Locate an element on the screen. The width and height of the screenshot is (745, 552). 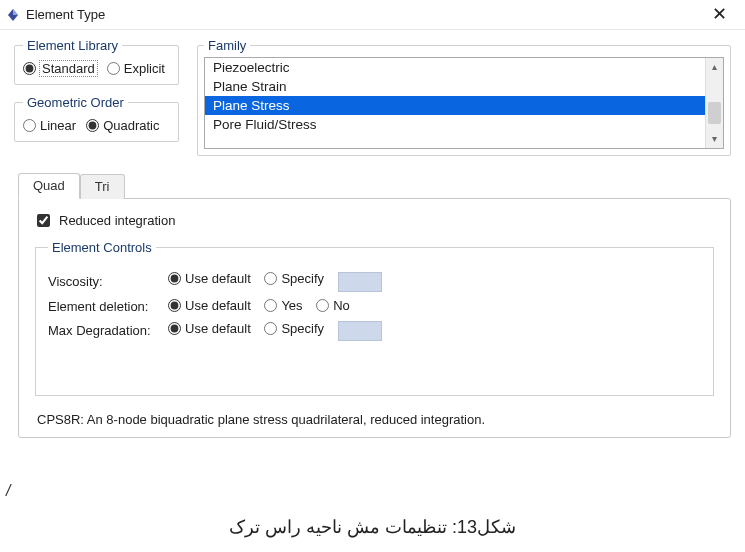
viscosity-specify-input is located at coordinates (270, 278).